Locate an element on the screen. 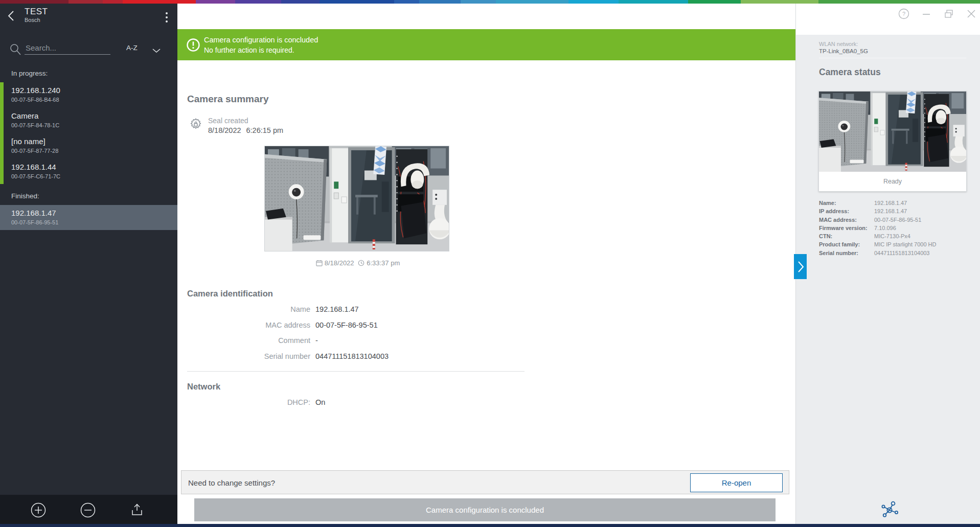  network-heading: Network is located at coordinates (203, 386).